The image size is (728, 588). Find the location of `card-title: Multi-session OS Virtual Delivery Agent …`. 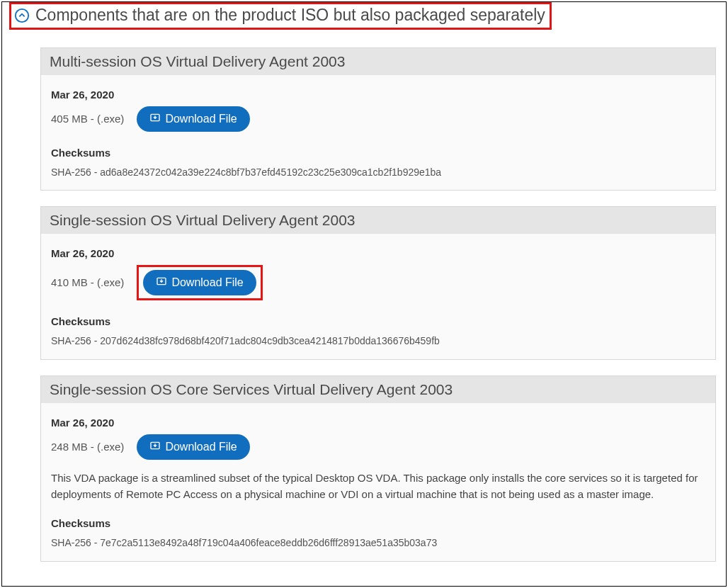

card-title: Multi-session OS Virtual Delivery Agent … is located at coordinates (378, 62).